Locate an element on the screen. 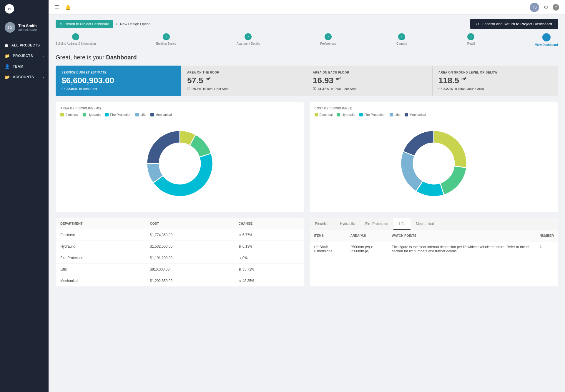 This screenshot has width=565, height=392. col-number: NUMBER is located at coordinates (547, 236).